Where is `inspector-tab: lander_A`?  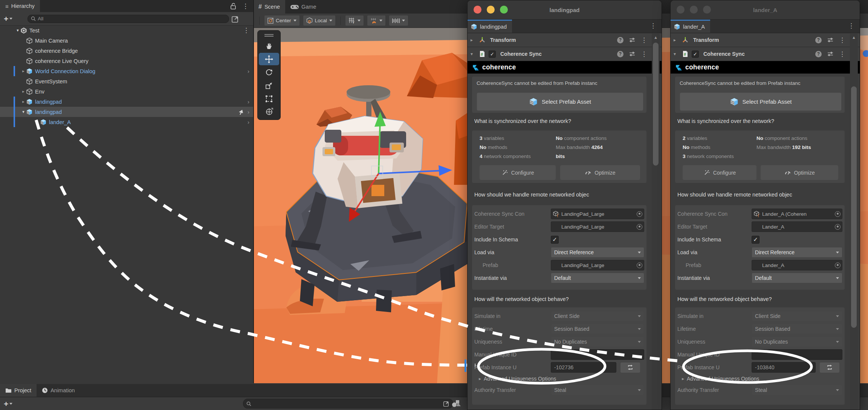
inspector-tab: lander_A is located at coordinates (690, 26).